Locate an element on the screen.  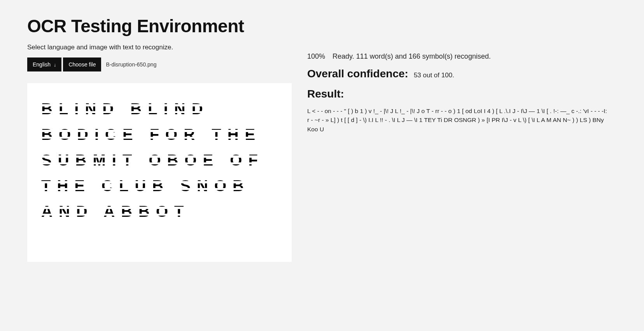
selected-filename: B-disruption-650.png is located at coordinates (130, 64).